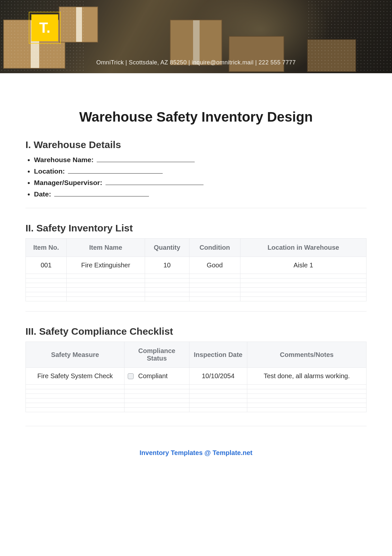 This screenshot has height=556, width=392. I want to click on section-heading-inventory: II. Safety Inventory List, so click(196, 228).